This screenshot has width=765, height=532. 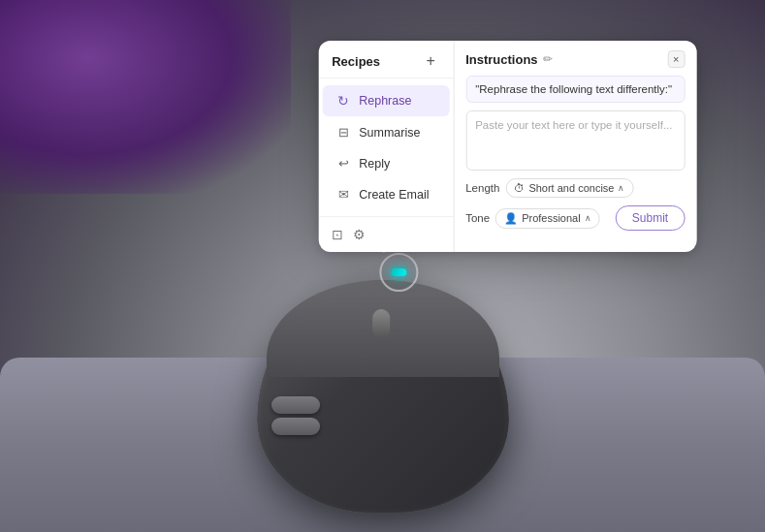 I want to click on instructions-header: Instructions ✏ ×, so click(x=575, y=59).